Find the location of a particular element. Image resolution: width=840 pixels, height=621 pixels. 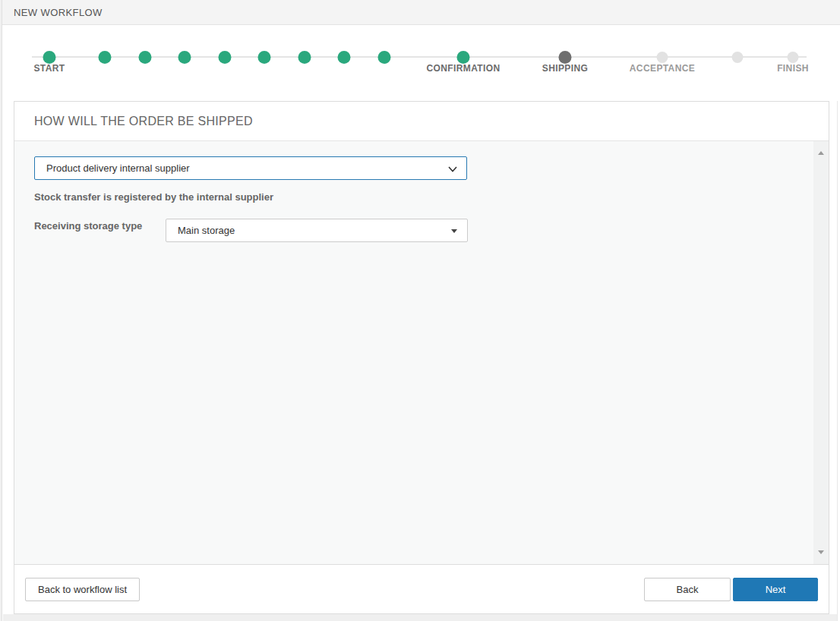

scrollbar-down-icon is located at coordinates (821, 553).